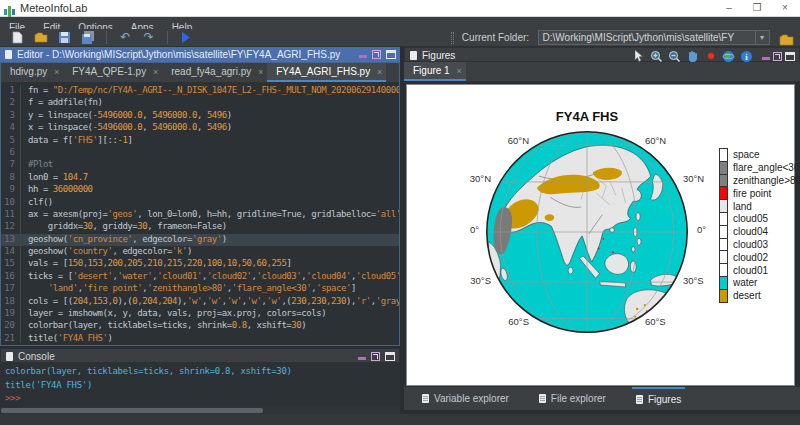  What do you see at coordinates (60, 115) in the screenshot?
I see `code-token: y = linspace(` at bounding box center [60, 115].